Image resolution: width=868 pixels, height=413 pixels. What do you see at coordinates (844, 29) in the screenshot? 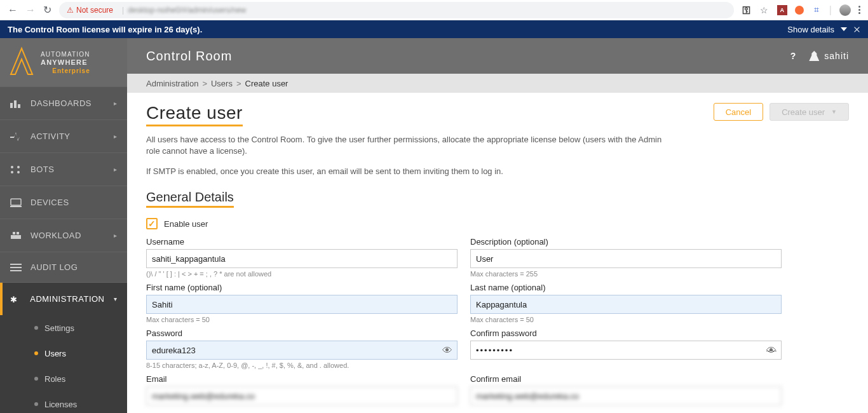
I see `chevron-down-icon` at bounding box center [844, 29].